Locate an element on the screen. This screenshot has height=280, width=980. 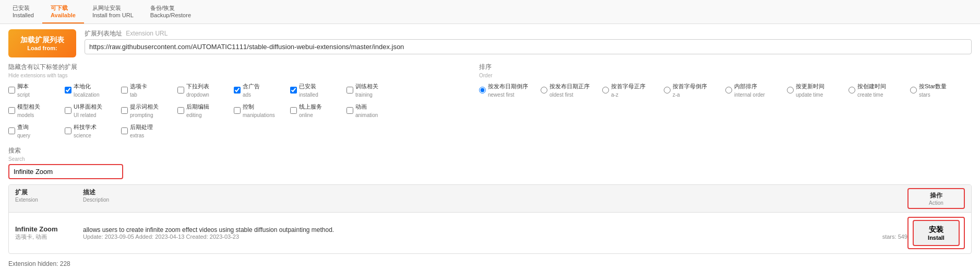
hide-tag-prompting: 提示词相关prompting is located at coordinates (147, 111).